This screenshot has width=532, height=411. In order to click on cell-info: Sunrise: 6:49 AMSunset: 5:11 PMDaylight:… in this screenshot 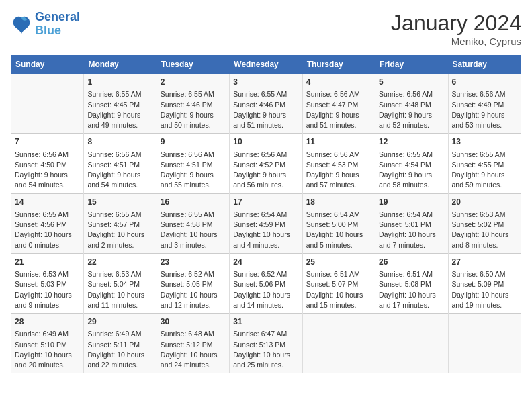, I will do `click(120, 349)`.